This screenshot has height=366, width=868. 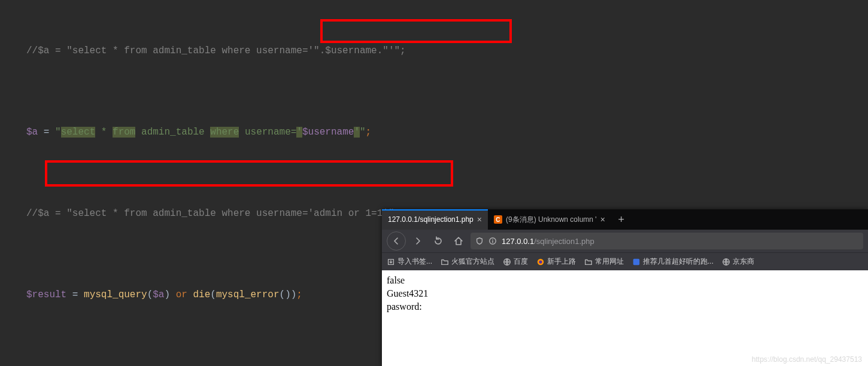 What do you see at coordinates (621, 219) in the screenshot?
I see `new-tab-button: +` at bounding box center [621, 219].